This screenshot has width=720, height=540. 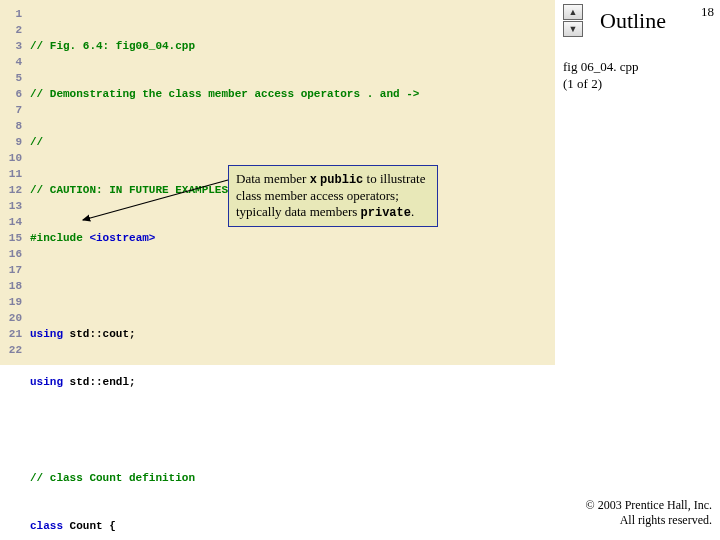 What do you see at coordinates (573, 21) in the screenshot?
I see `nav-buttons: ▲ ▼` at bounding box center [573, 21].